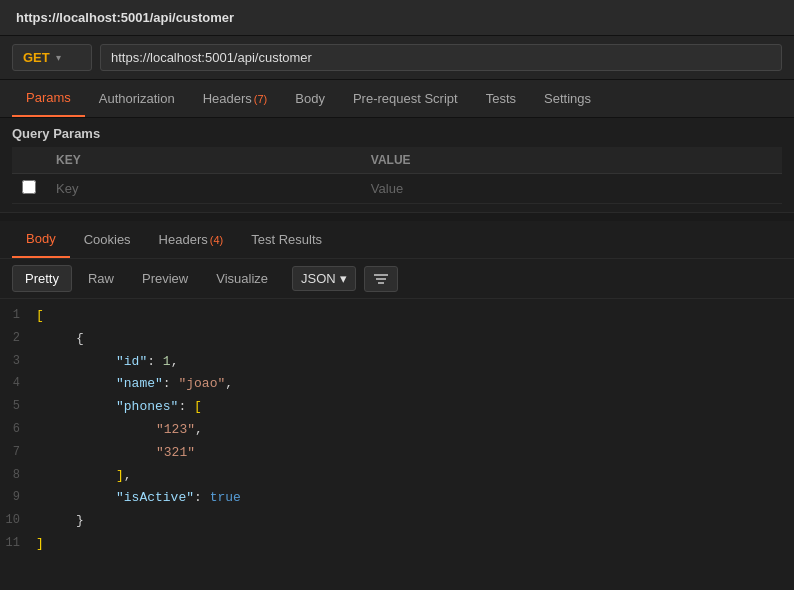  Describe the element at coordinates (242, 278) in the screenshot. I see `view-visualize-button: Visualize` at that location.